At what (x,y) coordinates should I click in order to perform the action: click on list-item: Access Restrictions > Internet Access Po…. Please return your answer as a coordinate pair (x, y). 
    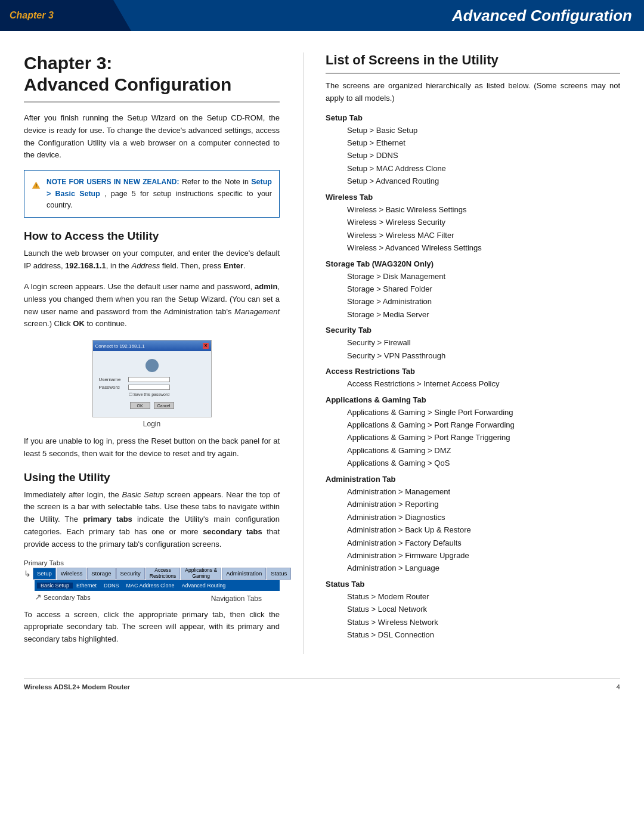
    Looking at the image, I should click on (484, 384).